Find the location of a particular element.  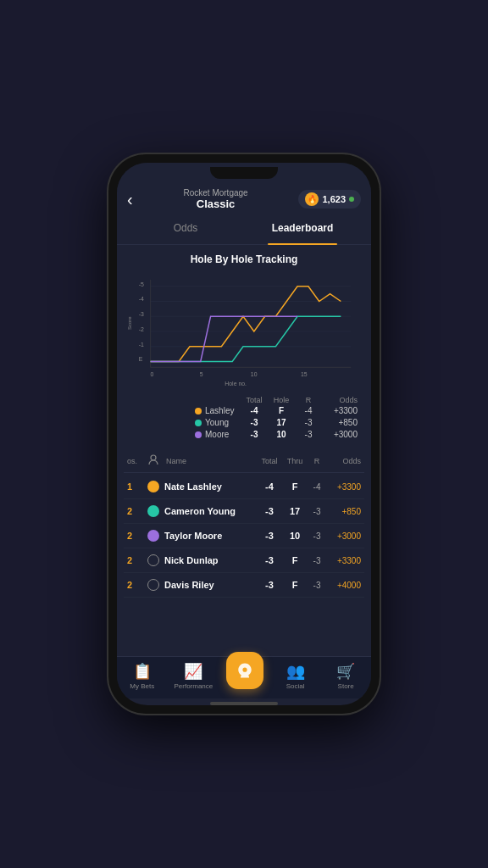

tab-odds: Odds is located at coordinates (186, 228).